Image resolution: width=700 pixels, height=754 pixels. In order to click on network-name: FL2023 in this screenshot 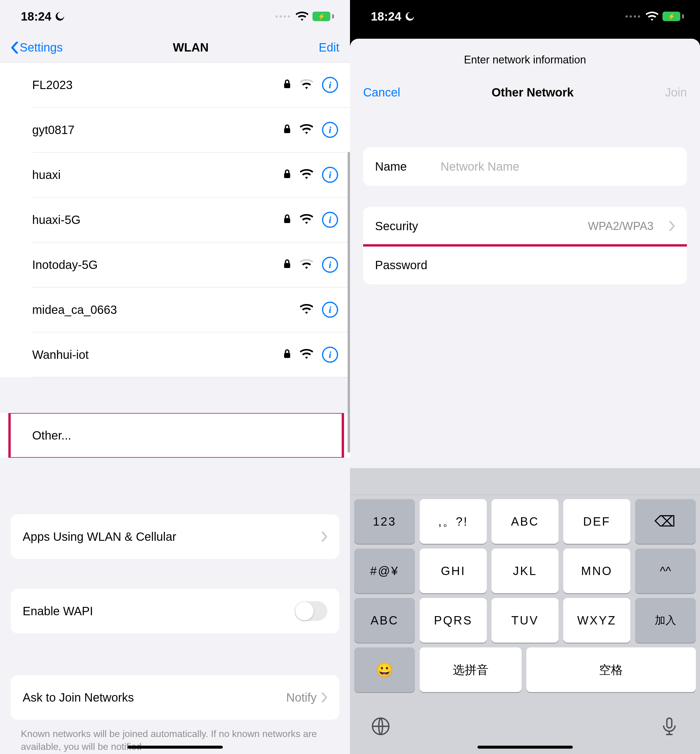, I will do `click(158, 85)`.